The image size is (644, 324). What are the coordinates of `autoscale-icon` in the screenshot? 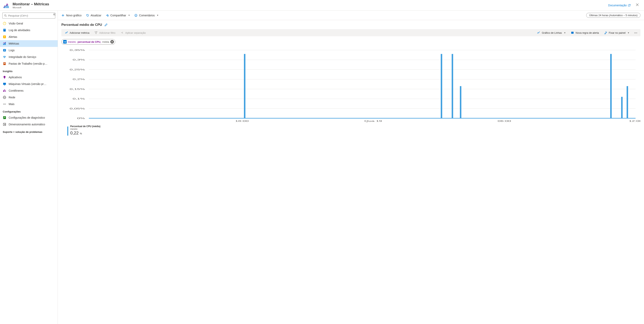 It's located at (4, 124).